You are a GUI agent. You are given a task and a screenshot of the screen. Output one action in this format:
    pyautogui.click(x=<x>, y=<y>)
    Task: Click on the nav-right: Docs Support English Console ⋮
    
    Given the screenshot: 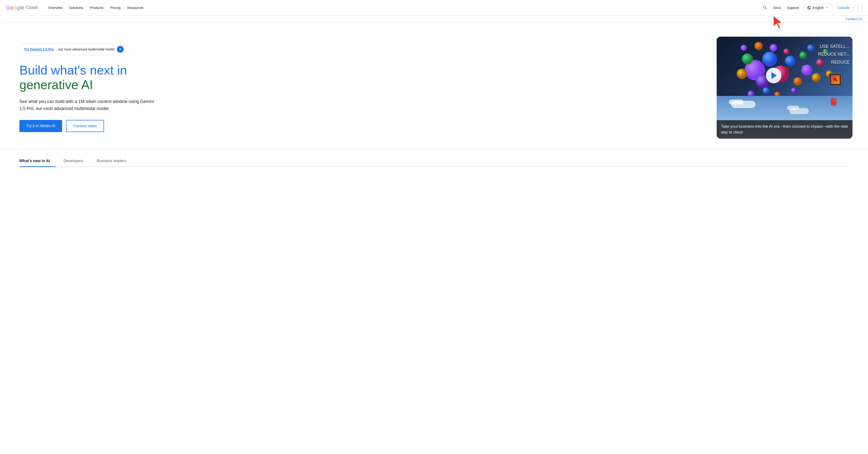 What is the action you would take?
    pyautogui.click(x=811, y=8)
    